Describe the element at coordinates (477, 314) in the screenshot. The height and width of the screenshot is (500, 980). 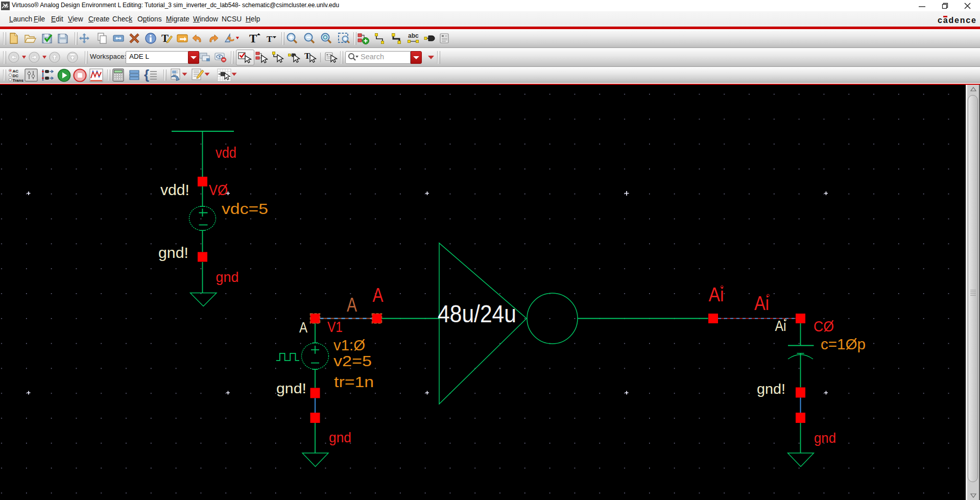
I see `svg-text: 48u/24u` at that location.